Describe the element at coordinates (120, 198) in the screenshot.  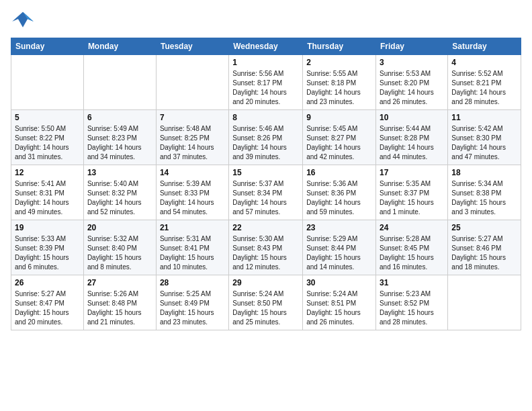
I see `day-info: Sunrise: 5:40 AM Sunset: 8:32 PM Dayligh…` at that location.